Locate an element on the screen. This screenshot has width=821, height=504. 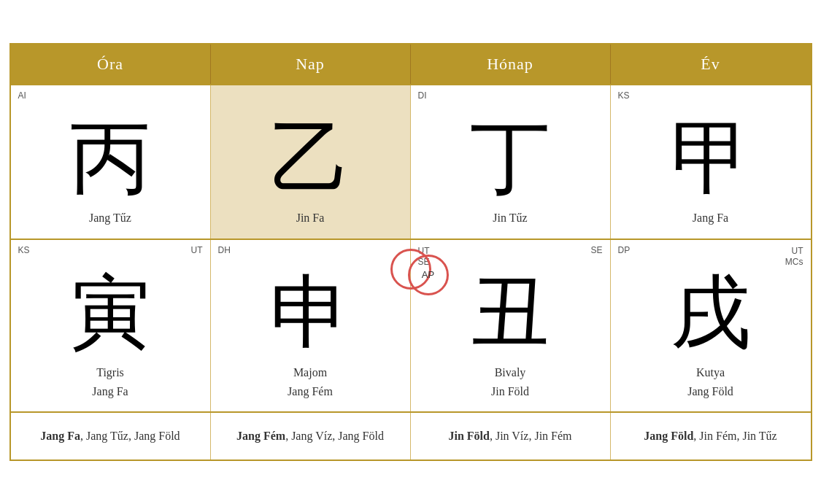
summary-bold-2: Jang Fém is located at coordinates (261, 436).